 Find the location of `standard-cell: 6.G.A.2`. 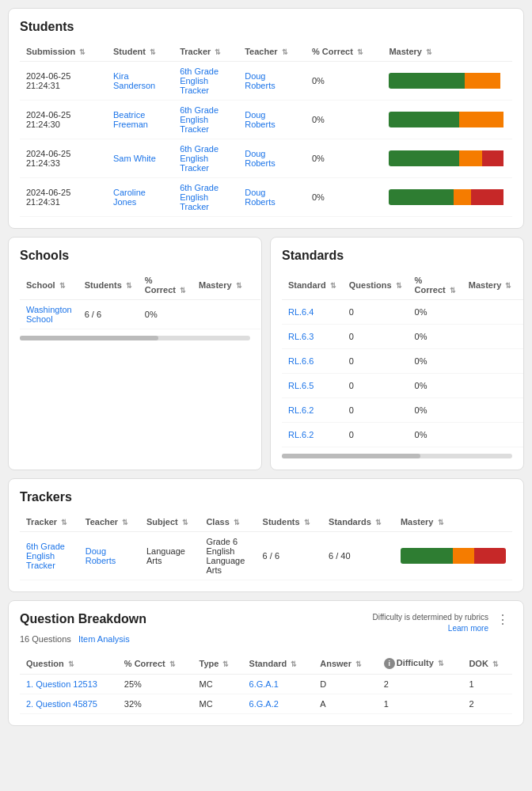

standard-cell: 6.G.A.2 is located at coordinates (279, 705).